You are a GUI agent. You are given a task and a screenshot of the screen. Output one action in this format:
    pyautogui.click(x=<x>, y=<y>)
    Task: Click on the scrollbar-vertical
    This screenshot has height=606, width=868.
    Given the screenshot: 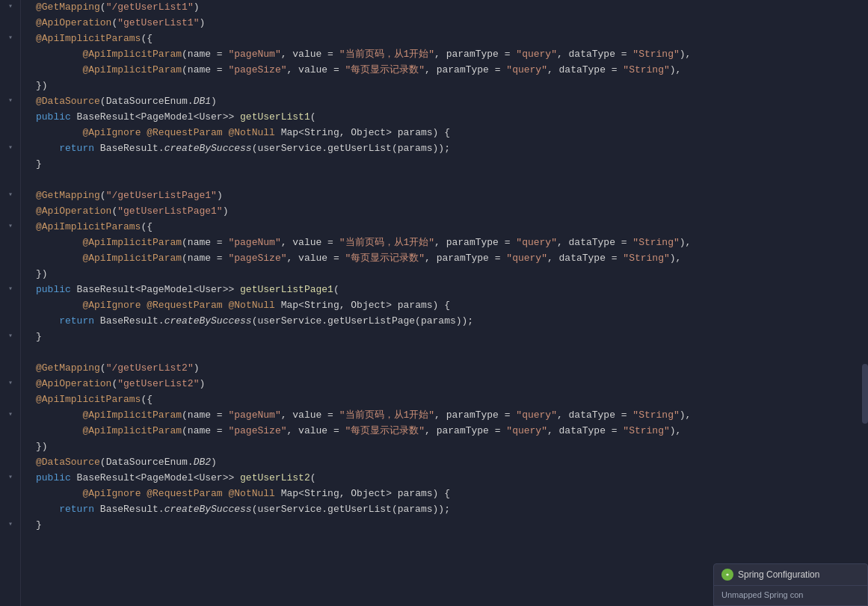 What is the action you would take?
    pyautogui.click(x=865, y=303)
    